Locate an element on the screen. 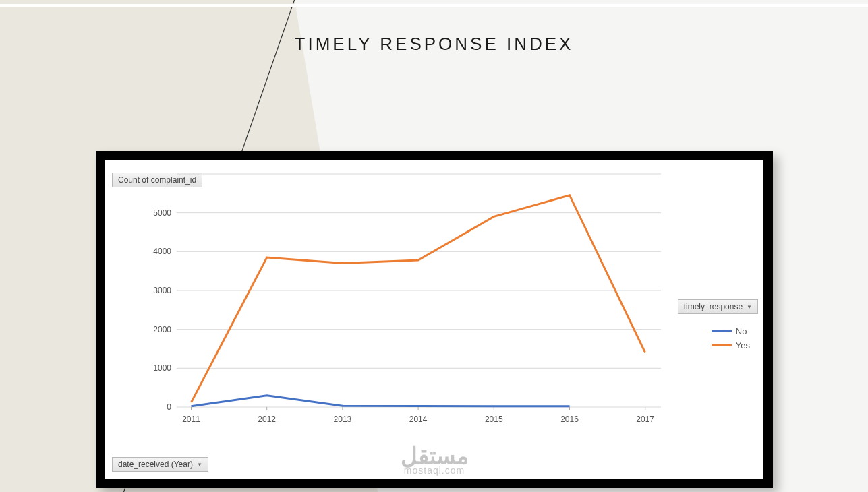 The height and width of the screenshot is (492, 868). legend-label-yes: Yes is located at coordinates (743, 345).